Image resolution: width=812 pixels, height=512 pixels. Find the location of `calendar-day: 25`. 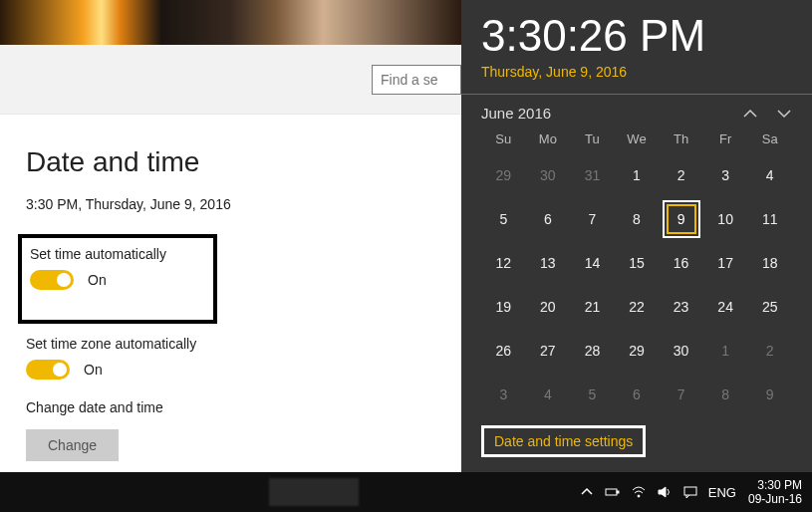

calendar-day: 25 is located at coordinates (769, 307).